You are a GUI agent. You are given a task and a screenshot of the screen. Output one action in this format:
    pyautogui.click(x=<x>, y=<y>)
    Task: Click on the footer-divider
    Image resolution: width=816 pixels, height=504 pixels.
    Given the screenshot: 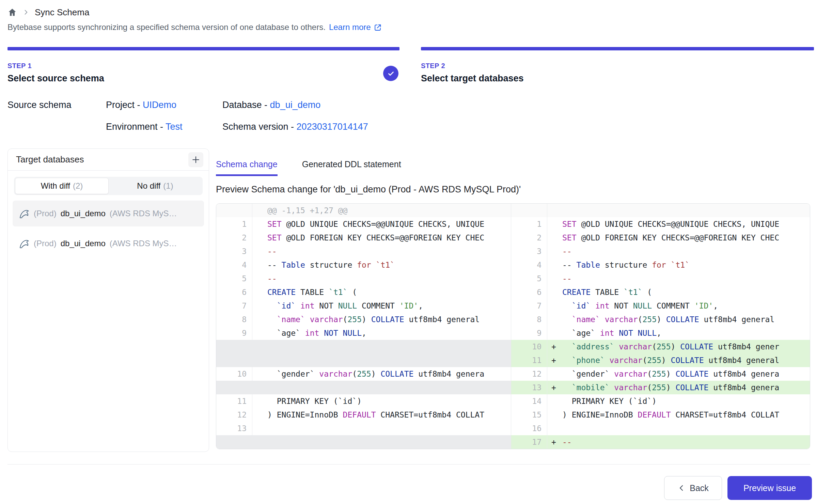 What is the action you would take?
    pyautogui.click(x=409, y=464)
    